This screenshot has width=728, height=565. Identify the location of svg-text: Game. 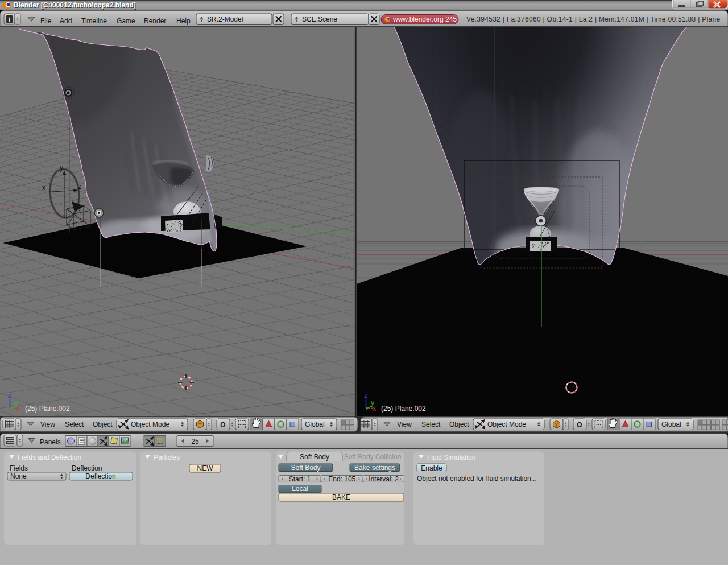
(126, 21).